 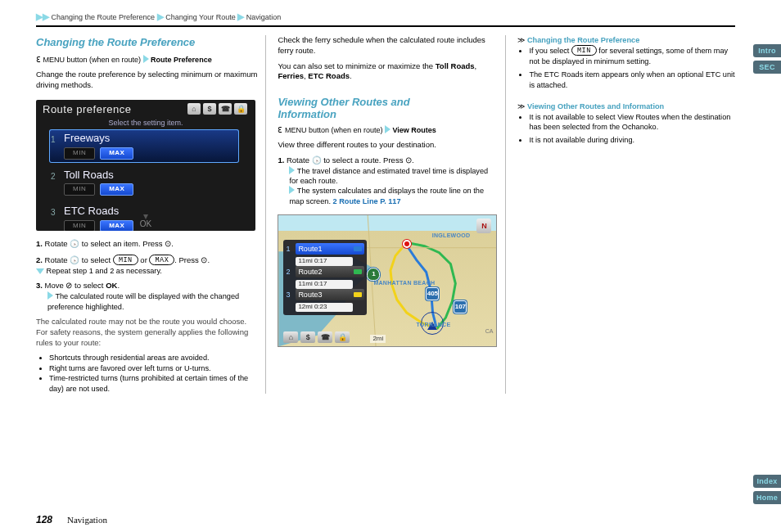 I want to click on intro-2: View three different routes to your dest…, so click(x=387, y=146).